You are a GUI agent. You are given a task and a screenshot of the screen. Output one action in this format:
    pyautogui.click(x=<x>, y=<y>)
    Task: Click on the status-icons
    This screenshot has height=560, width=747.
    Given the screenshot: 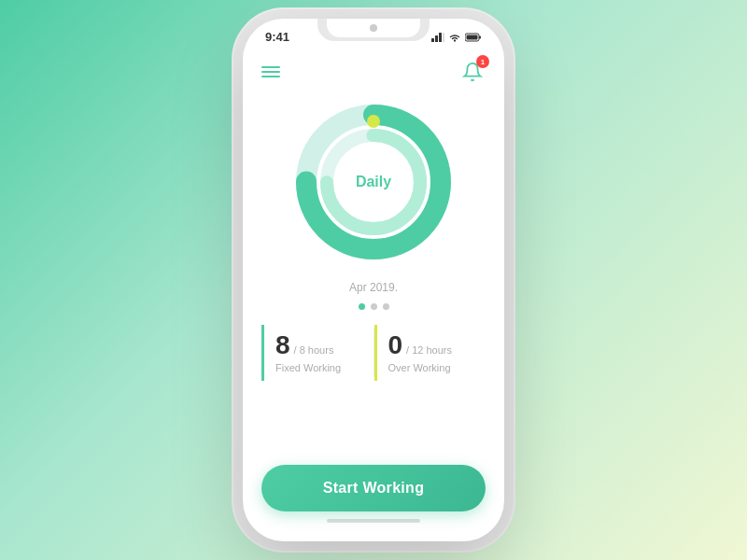 What is the action you would take?
    pyautogui.click(x=457, y=37)
    